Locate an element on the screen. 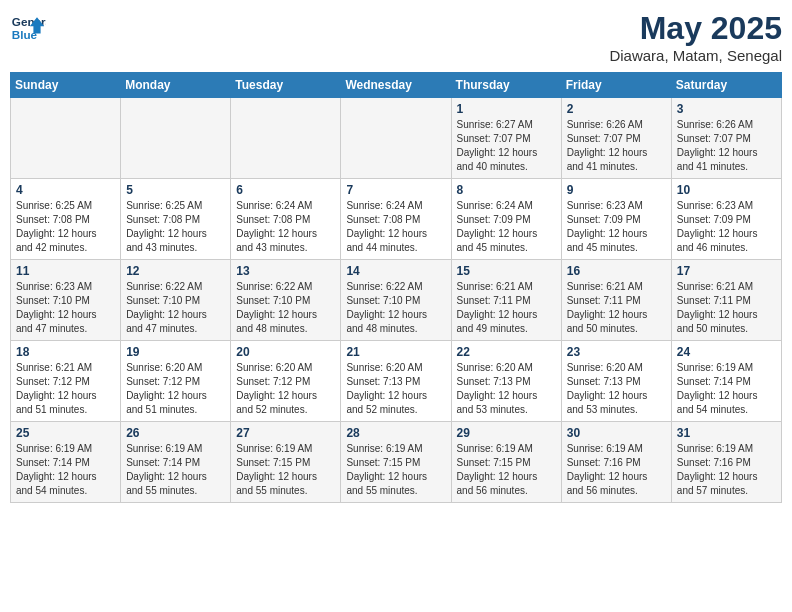 This screenshot has height=612, width=792. calendar-cell: 13Sunrise: 6:22 AM Sunset: 7:10 PM Dayli… is located at coordinates (286, 300).